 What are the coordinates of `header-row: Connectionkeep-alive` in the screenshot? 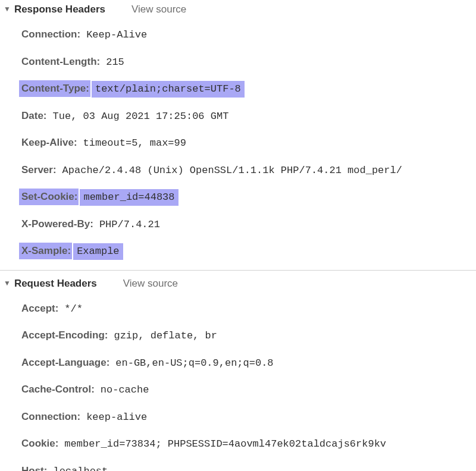 It's located at (238, 417).